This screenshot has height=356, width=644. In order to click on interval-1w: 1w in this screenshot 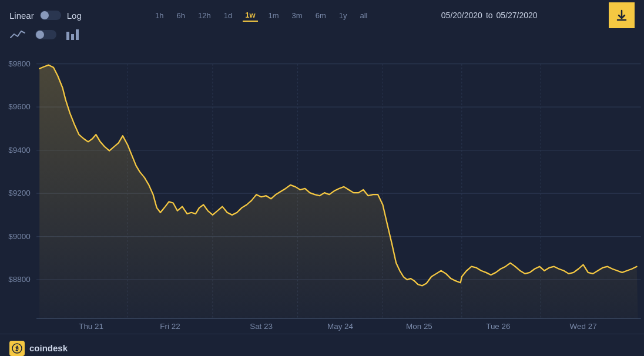, I will do `click(250, 15)`.